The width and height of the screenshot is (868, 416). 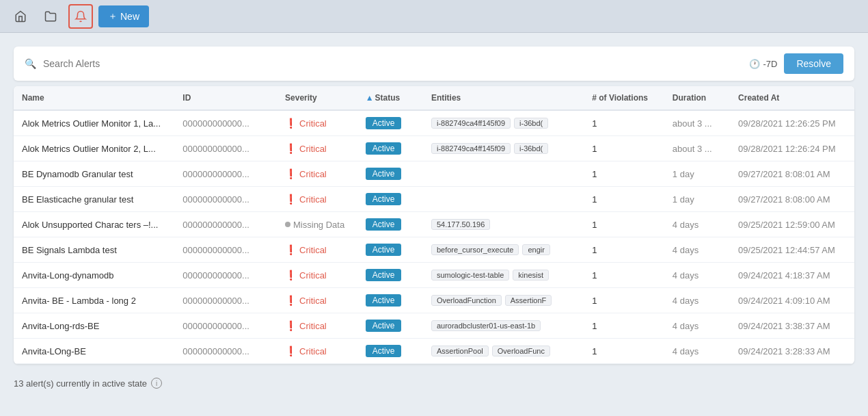 I want to click on col-header-violations: # of Violations, so click(x=624, y=99).